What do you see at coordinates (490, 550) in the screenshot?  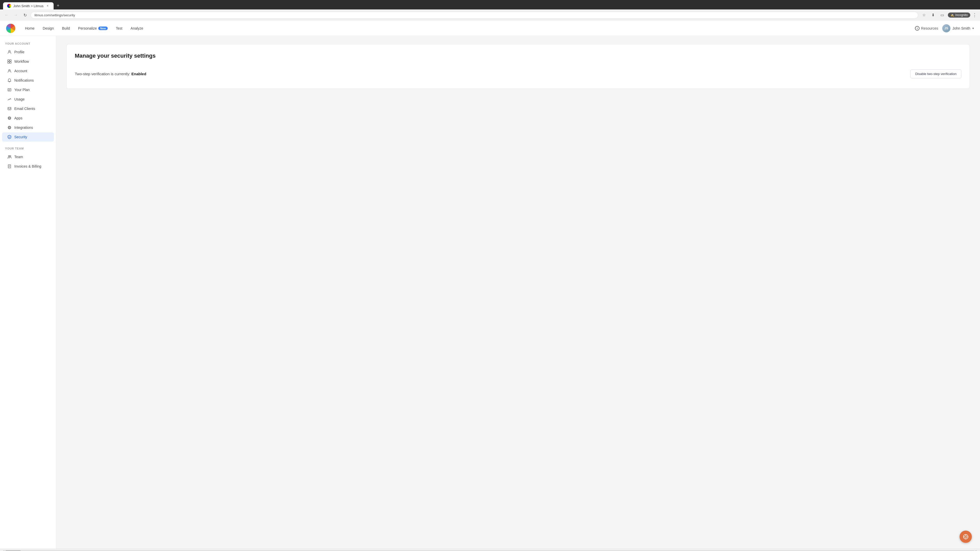 I see `scrollbar-track` at bounding box center [490, 550].